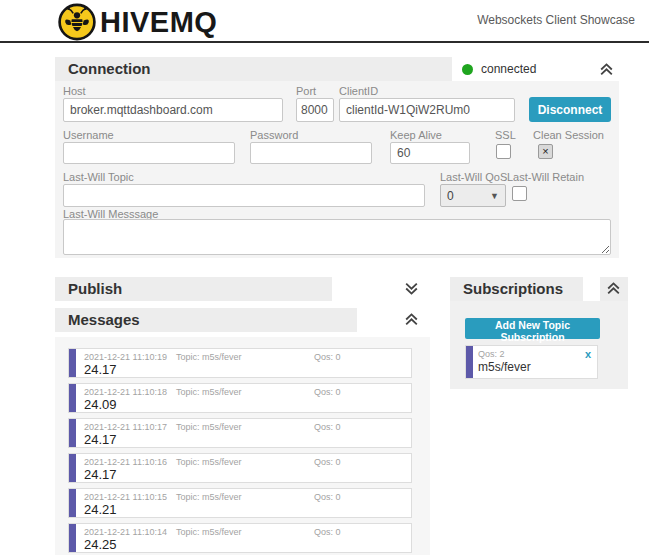  What do you see at coordinates (494, 196) in the screenshot?
I see `select-caret-icon: ▼` at bounding box center [494, 196].